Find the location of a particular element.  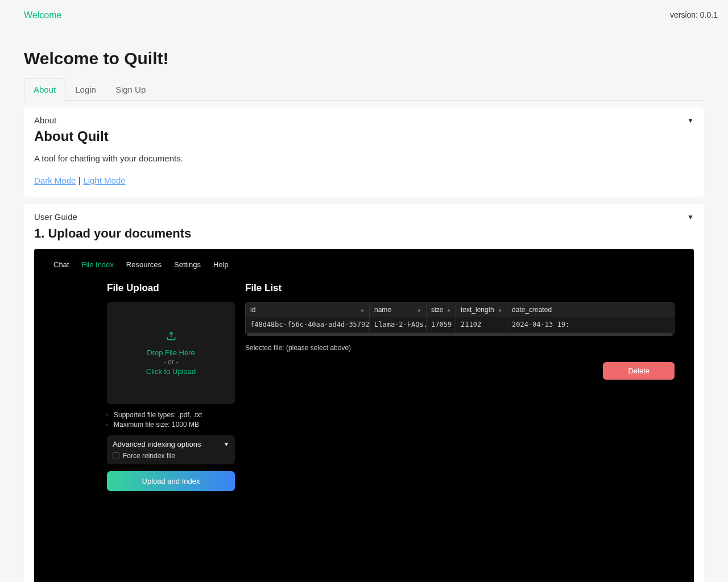

cell-id: f48d48bc-f56c-40aa-ad4d-35792eec2f5b is located at coordinates (308, 325).